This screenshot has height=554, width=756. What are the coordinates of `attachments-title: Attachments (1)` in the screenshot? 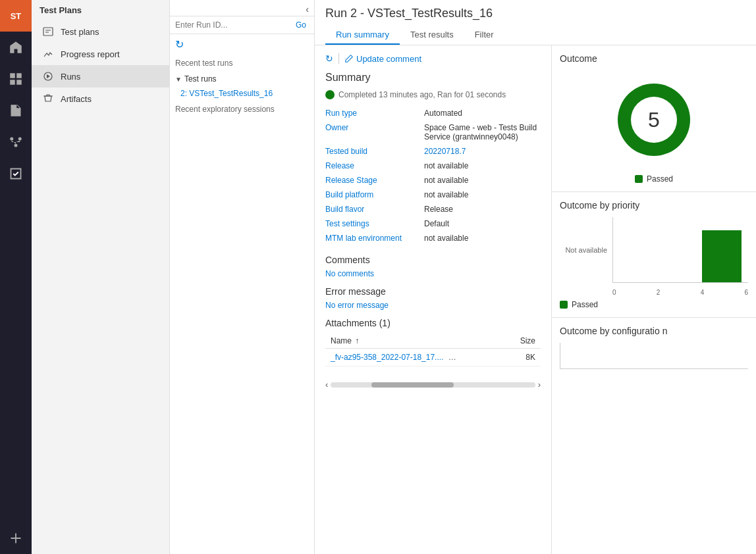 It's located at (433, 323).